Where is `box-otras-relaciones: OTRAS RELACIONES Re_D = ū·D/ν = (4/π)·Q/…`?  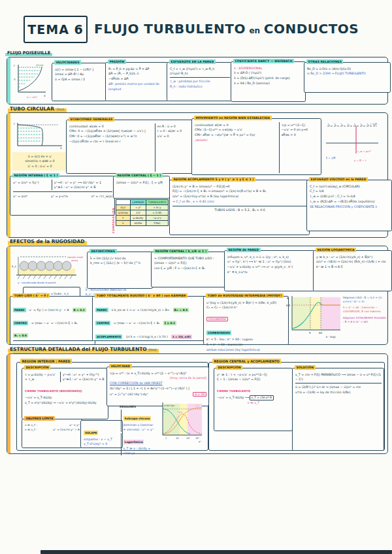
box-otras-relaciones: OTRAS RELACIONES Re_D = ū·D/ν = (4/π)·Q/… is located at coordinates (348, 77).